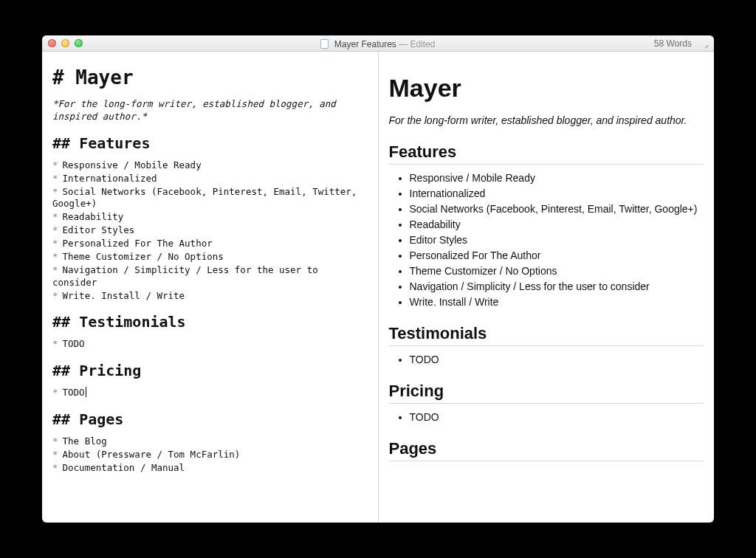  Describe the element at coordinates (378, 44) in the screenshot. I see `window-title: Mayer Features — Edited` at that location.